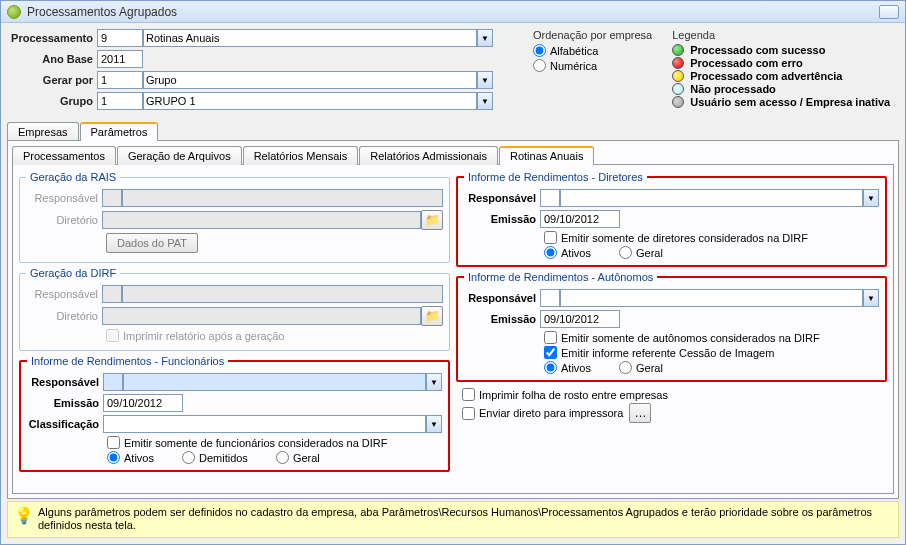 The width and height of the screenshot is (906, 545). I want to click on dir-responsavel-combo, so click(712, 198).